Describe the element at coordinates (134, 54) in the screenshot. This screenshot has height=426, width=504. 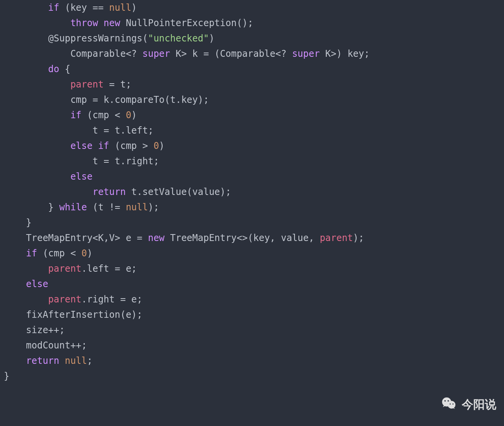
I see `code-token-p: <?` at that location.